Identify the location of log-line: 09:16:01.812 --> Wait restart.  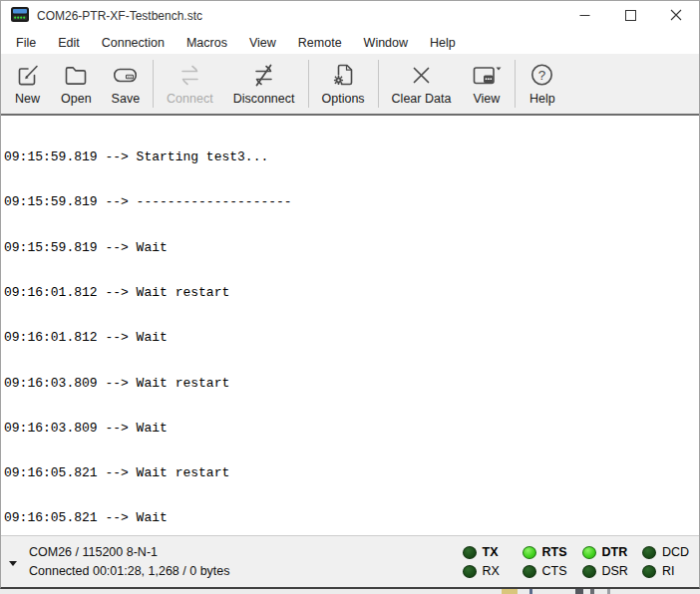
(350, 293).